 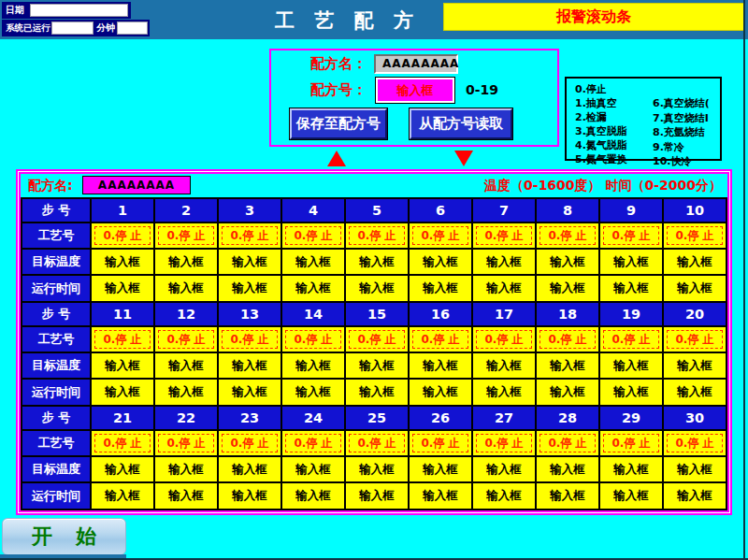 I want to click on step-number-cell: 2, so click(x=187, y=211).